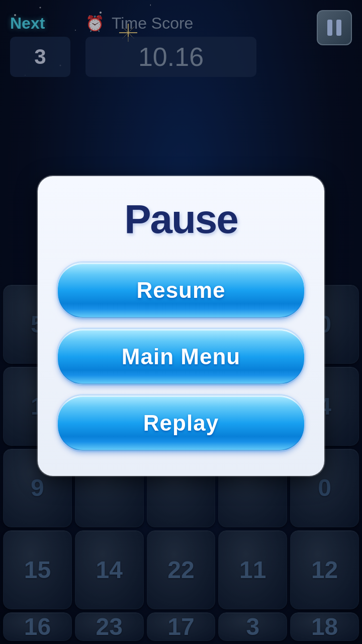 The height and width of the screenshot is (644, 362). What do you see at coordinates (181, 219) in the screenshot?
I see `modal-title: Pause` at bounding box center [181, 219].